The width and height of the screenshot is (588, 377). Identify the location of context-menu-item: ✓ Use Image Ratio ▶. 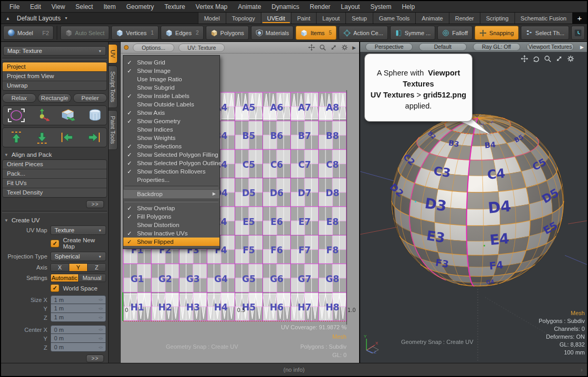
(171, 79).